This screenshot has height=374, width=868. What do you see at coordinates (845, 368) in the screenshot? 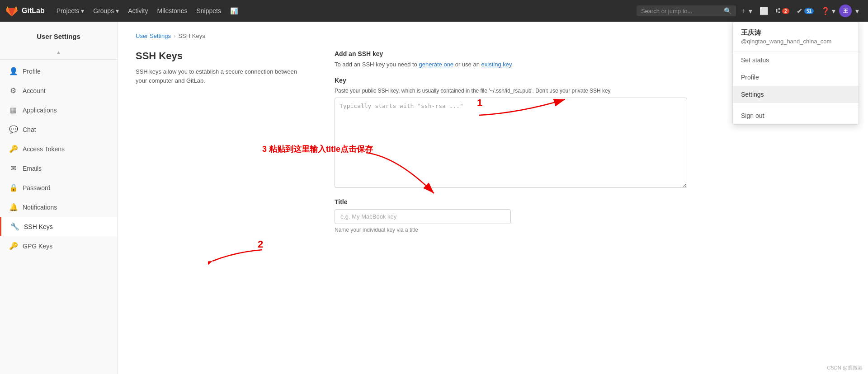
I see `watermark: CSDN @鹿微港` at bounding box center [845, 368].